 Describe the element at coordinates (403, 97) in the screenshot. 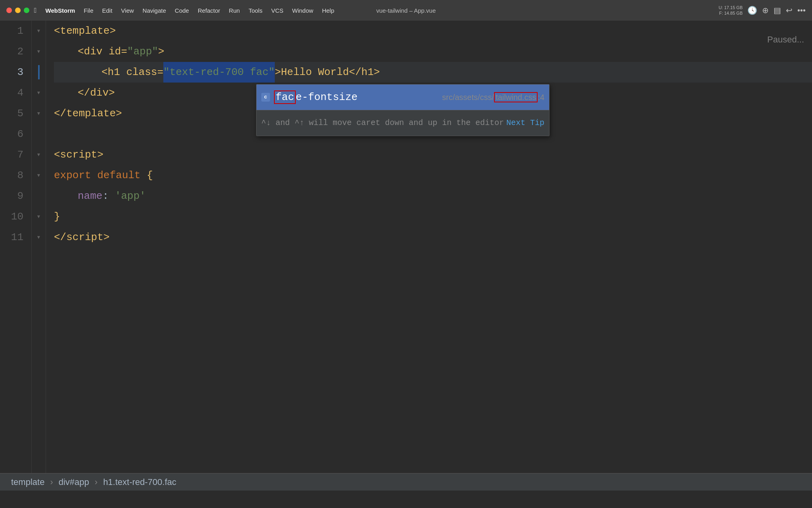

I see `autocomplete-item: c face-fontsize src/assets/css/tailwind.…` at that location.